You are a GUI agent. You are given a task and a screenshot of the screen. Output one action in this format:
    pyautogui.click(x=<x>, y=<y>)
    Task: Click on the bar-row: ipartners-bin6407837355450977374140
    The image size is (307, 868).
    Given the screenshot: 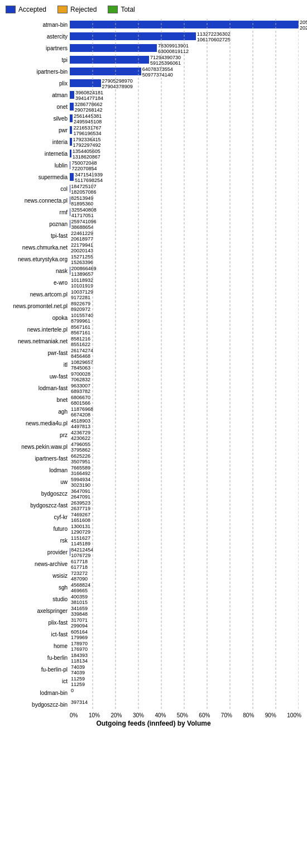 What is the action you would take?
    pyautogui.click(x=154, y=71)
    